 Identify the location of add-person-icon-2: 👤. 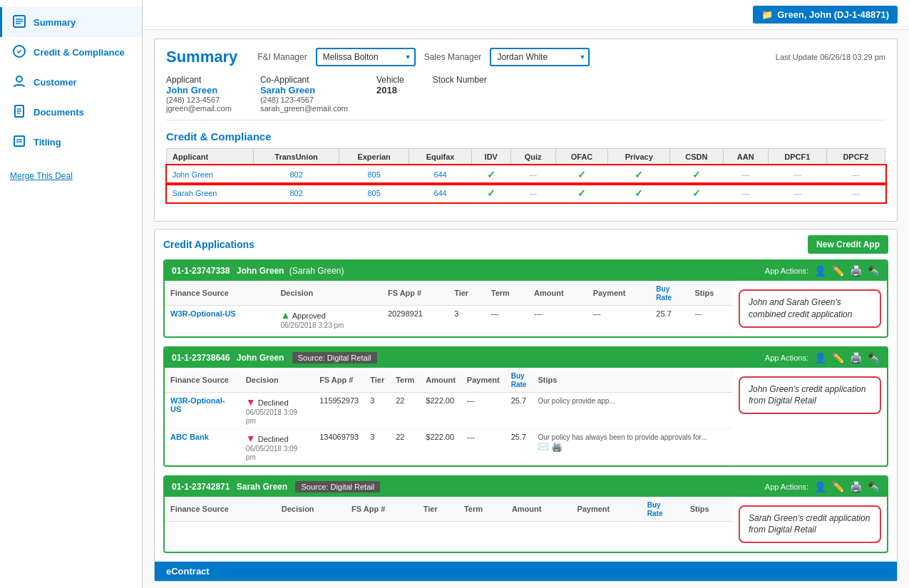
(820, 487).